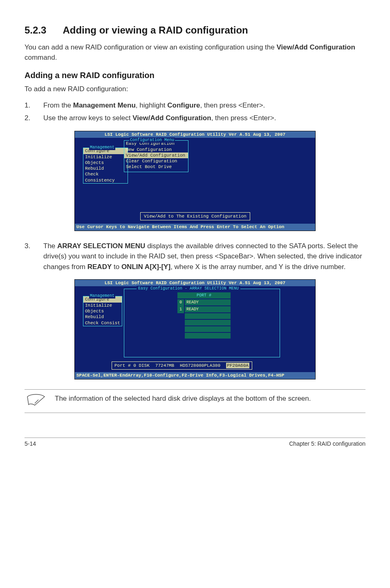 This screenshot has width=390, height=588. I want to click on subsection-heading: Adding a new RAID configuration, so click(195, 75).